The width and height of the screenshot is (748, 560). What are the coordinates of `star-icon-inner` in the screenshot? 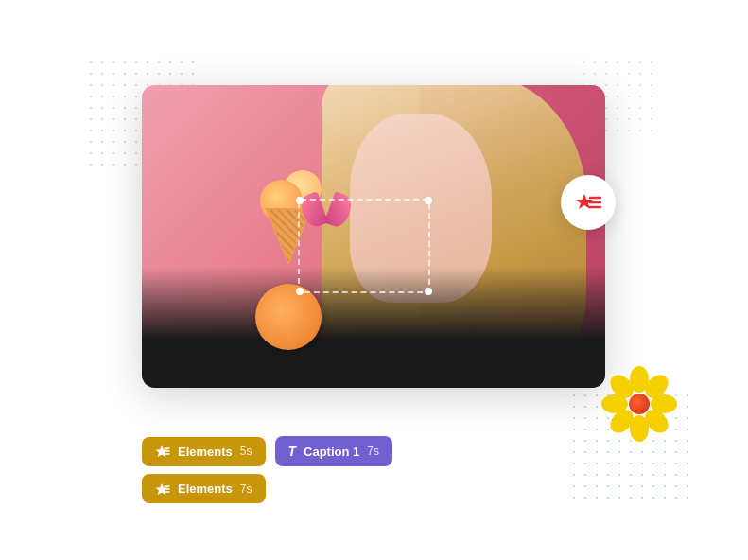 It's located at (588, 202).